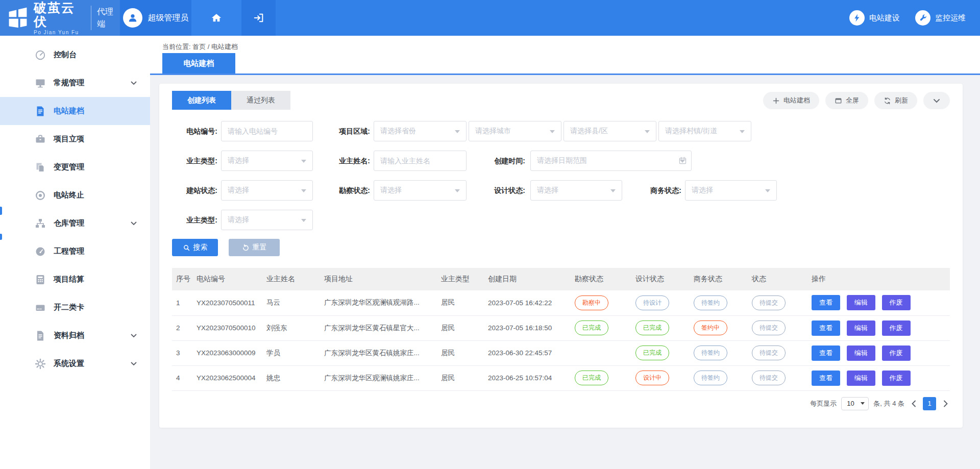 The image size is (980, 469). What do you see at coordinates (348, 161) in the screenshot?
I see `owner-name-label: 业主姓名:` at bounding box center [348, 161].